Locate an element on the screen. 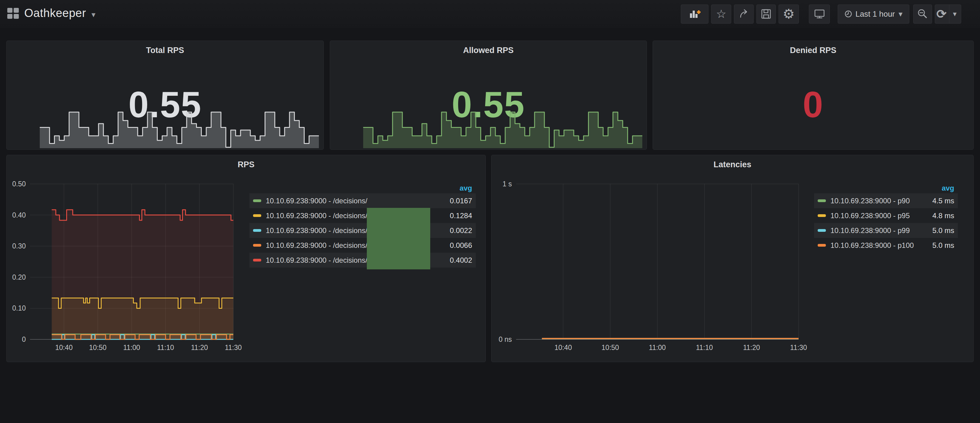 The height and width of the screenshot is (423, 980). legend-row: 10.10.69.238:9000 - /decisions/0.0022 is located at coordinates (363, 230).